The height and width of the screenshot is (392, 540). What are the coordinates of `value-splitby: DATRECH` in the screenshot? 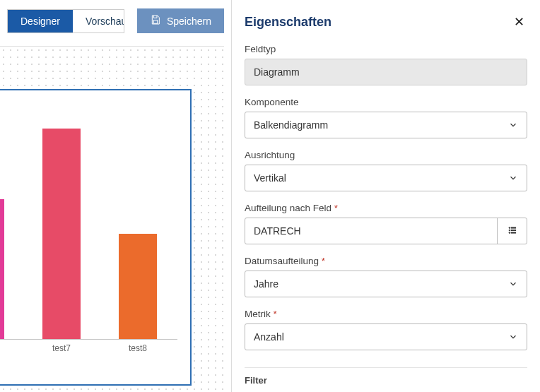 It's located at (277, 231).